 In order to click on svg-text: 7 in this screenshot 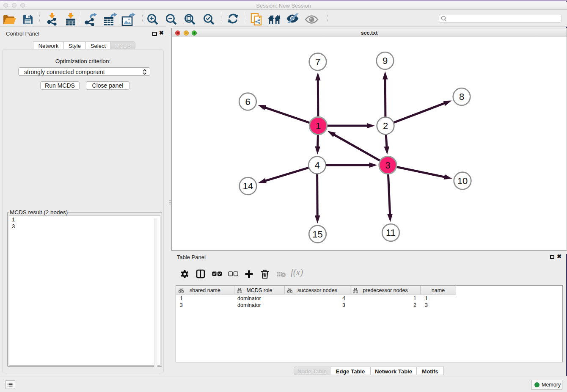, I will do `click(318, 62)`.